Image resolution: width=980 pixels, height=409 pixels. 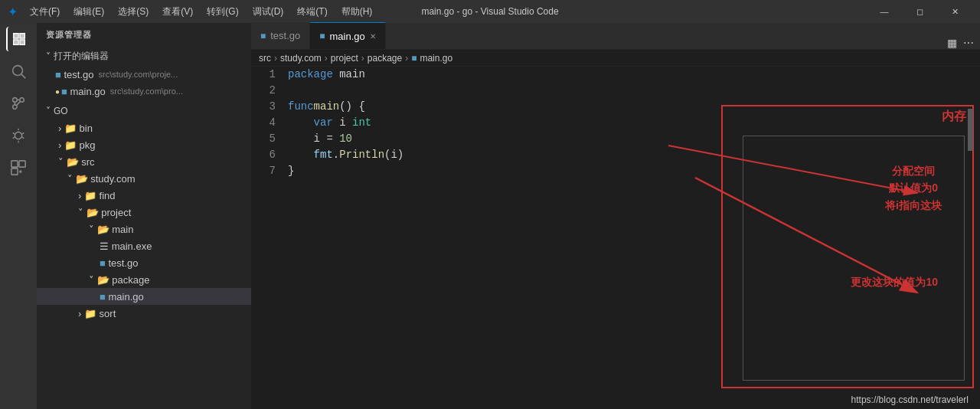 What do you see at coordinates (144, 57) in the screenshot?
I see `open-editors-section: ˅ 打开的编辑器` at bounding box center [144, 57].